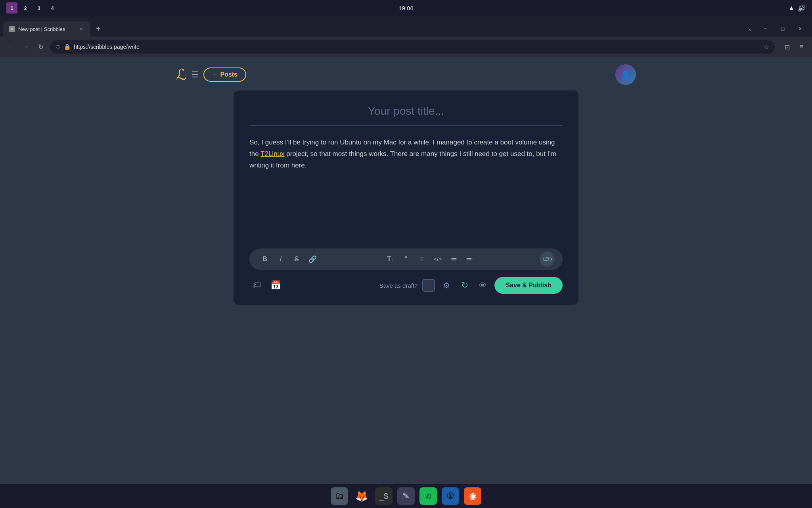  What do you see at coordinates (797, 8) in the screenshot?
I see `os-systray: ▲ 🔊` at bounding box center [797, 8].